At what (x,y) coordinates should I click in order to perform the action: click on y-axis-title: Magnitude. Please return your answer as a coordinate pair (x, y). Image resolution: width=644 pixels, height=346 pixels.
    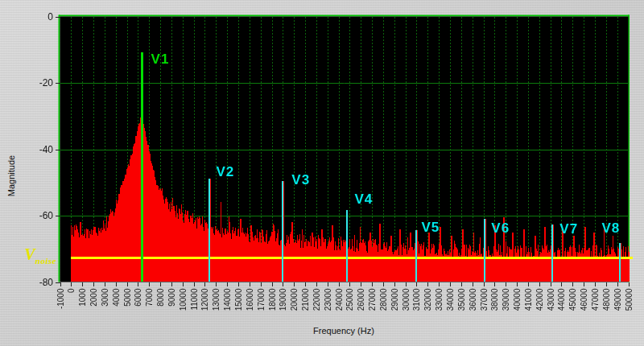
    Looking at the image, I should click on (11, 176).